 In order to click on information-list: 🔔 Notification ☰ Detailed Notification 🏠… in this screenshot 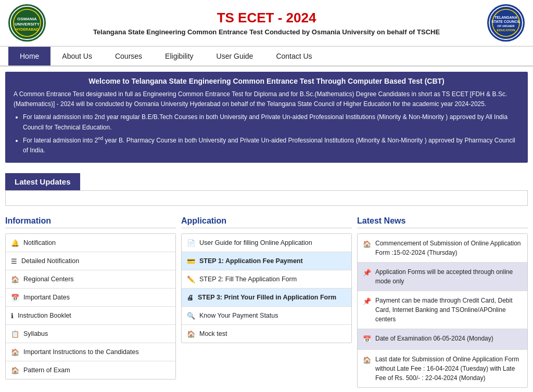, I will do `click(91, 307)`.